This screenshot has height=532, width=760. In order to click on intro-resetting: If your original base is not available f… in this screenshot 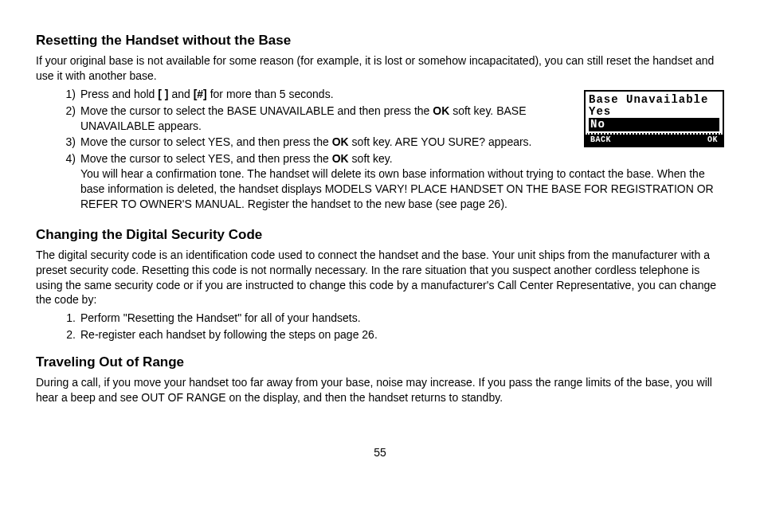, I will do `click(380, 68)`.